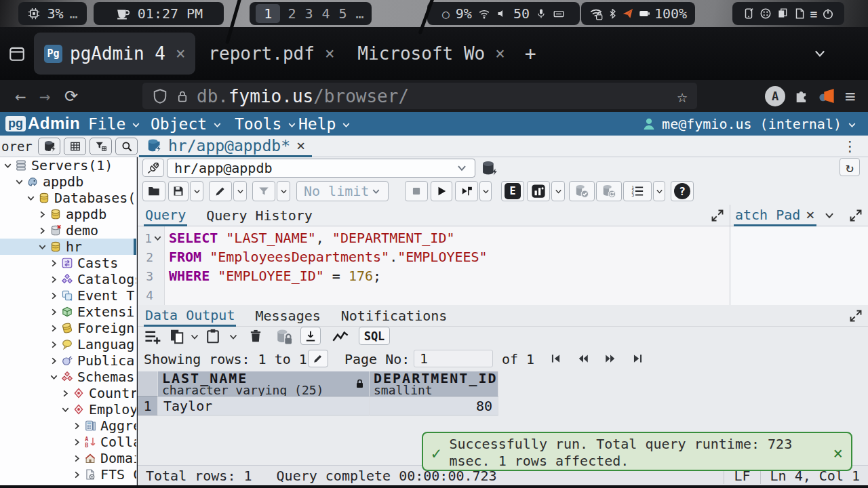 This screenshot has width=868, height=488. I want to click on query-tool-button, so click(49, 146).